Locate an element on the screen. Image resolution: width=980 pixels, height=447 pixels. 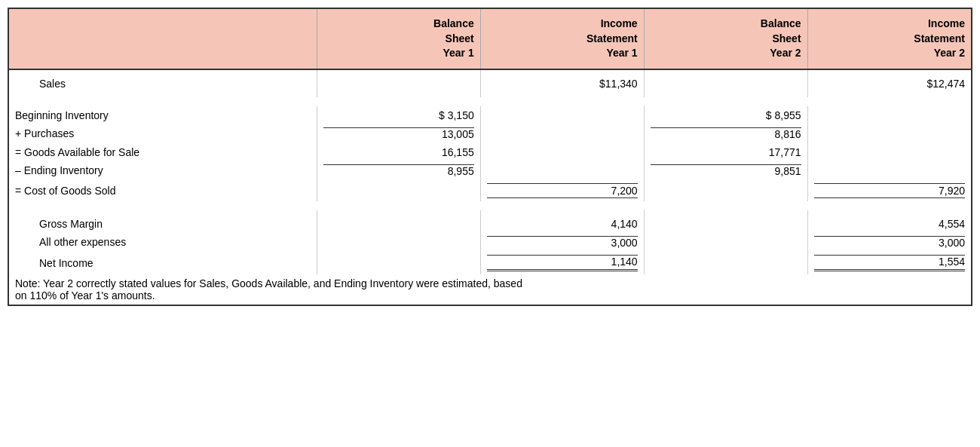
sales-label: Sales is located at coordinates (163, 83).